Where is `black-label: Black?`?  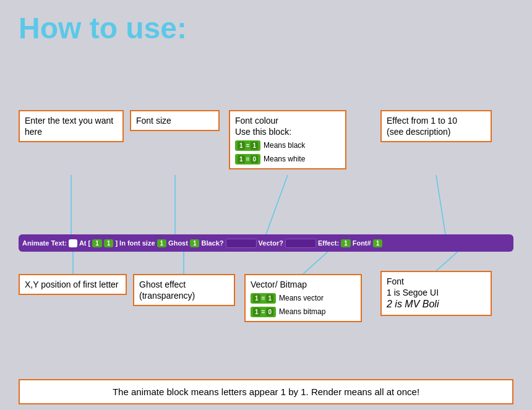 black-label: Black? is located at coordinates (212, 243).